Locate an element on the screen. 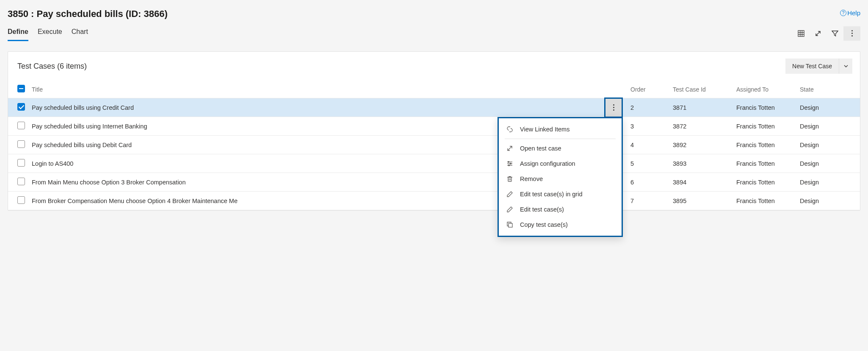 This screenshot has width=868, height=351. row-order: 5 is located at coordinates (648, 164).